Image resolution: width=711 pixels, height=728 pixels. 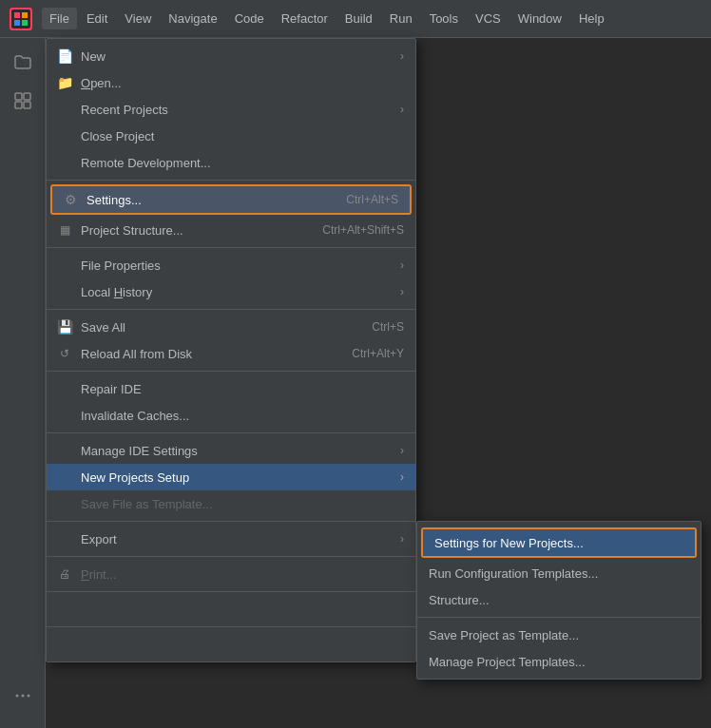 What do you see at coordinates (65, 354) in the screenshot?
I see `reload-icon: ↺` at bounding box center [65, 354].